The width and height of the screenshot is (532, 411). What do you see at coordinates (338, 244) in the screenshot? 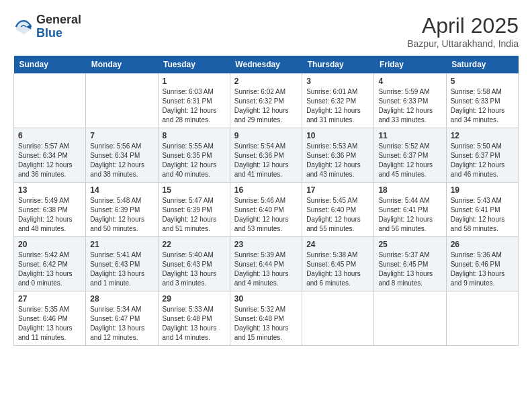
I see `day-number: 24` at bounding box center [338, 244].